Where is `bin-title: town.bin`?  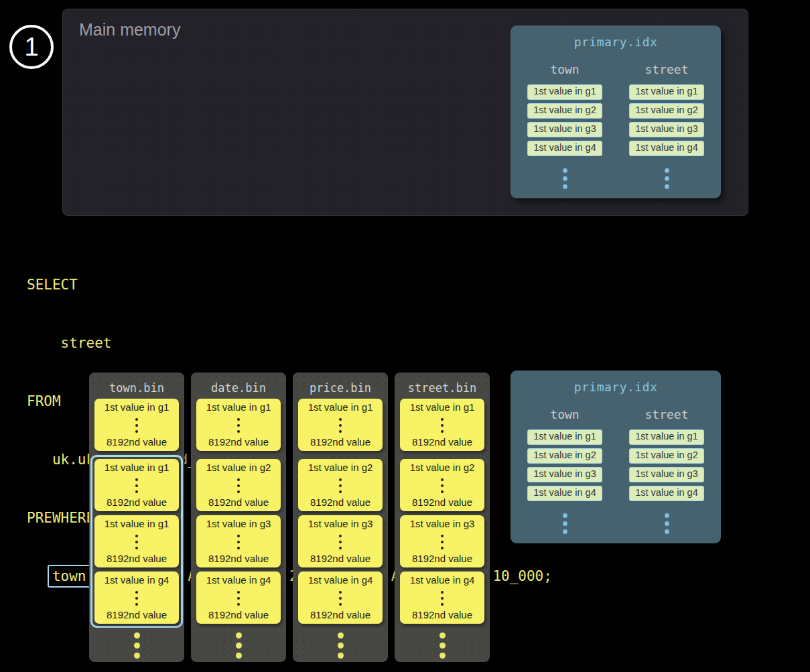
bin-title: town.bin is located at coordinates (137, 389).